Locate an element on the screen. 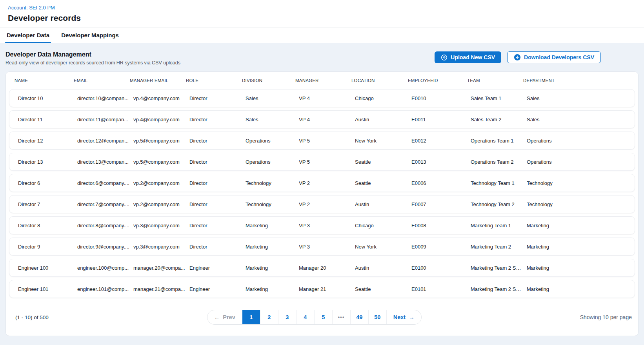  tab-developer-data: Developer Data is located at coordinates (28, 35).